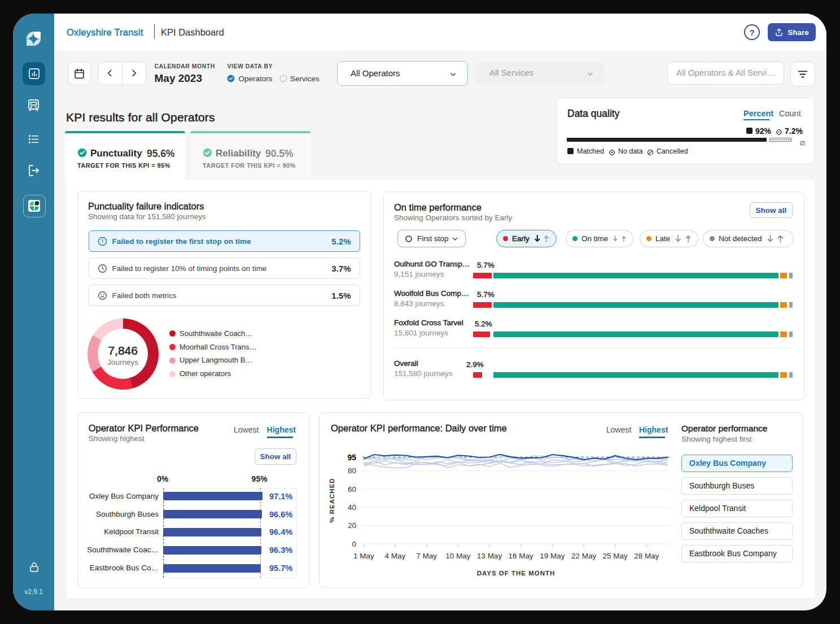  Describe the element at coordinates (522, 556) in the screenshot. I see `svg-text: 16 May` at that location.